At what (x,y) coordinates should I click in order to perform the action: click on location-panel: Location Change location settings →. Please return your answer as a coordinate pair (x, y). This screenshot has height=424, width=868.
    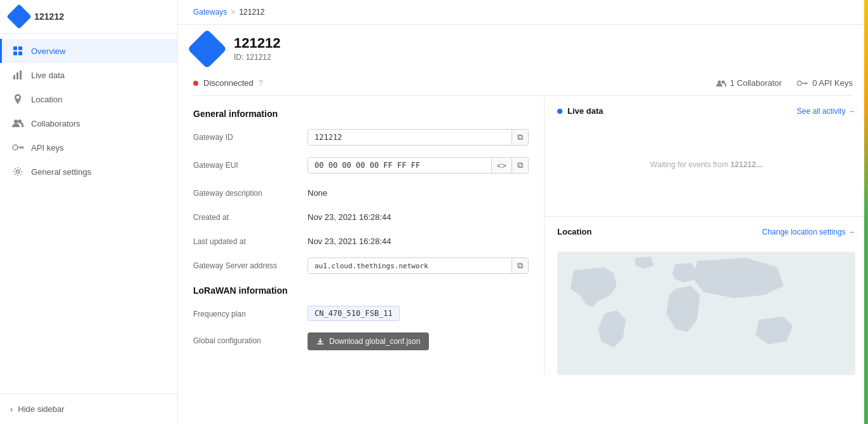
    Looking at the image, I should click on (707, 296).